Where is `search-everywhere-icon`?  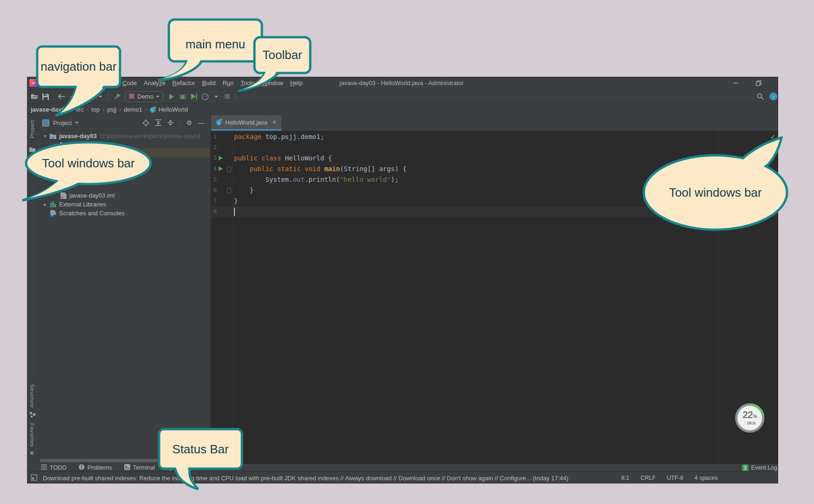
search-everywhere-icon is located at coordinates (760, 97).